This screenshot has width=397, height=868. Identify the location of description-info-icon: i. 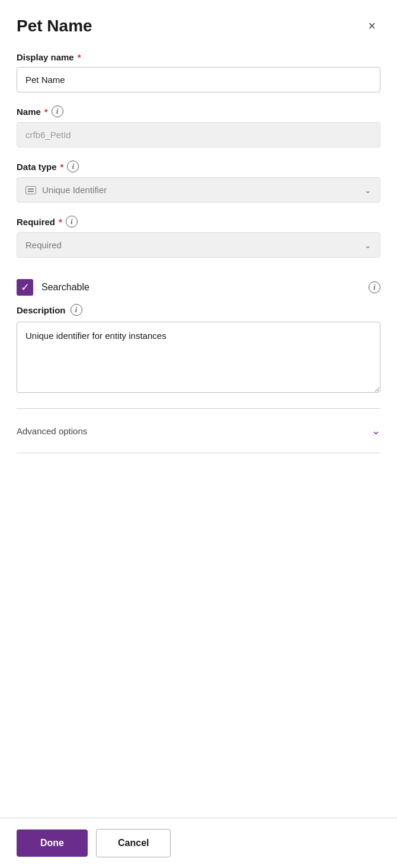
(76, 310).